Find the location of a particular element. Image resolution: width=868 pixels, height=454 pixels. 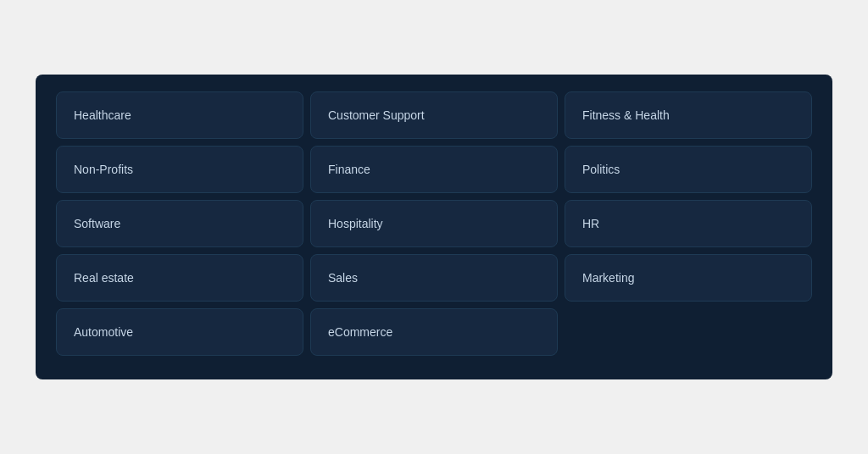

category-item-finance: Finance is located at coordinates (434, 169).